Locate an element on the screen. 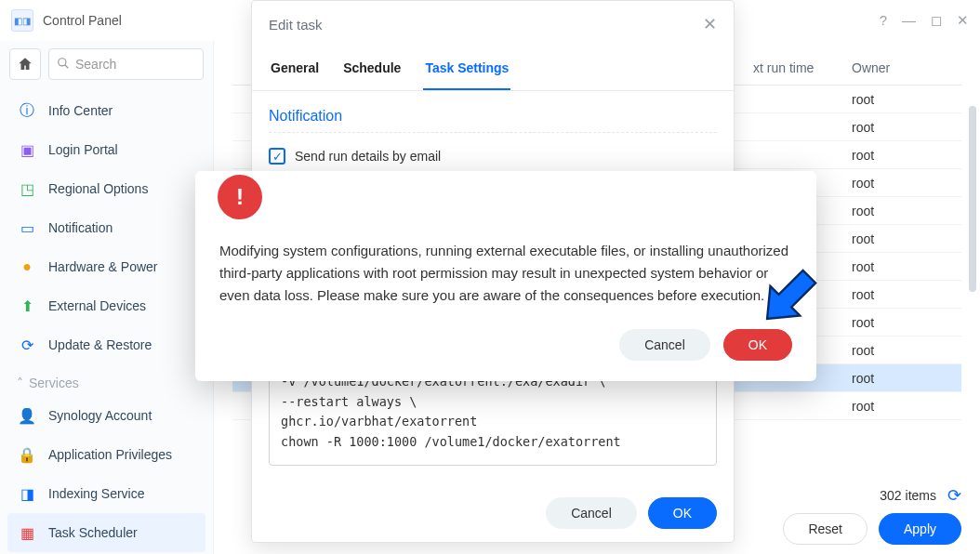  sidebar-item-application-privileges: 🔒Application Privileges is located at coordinates (106, 455).